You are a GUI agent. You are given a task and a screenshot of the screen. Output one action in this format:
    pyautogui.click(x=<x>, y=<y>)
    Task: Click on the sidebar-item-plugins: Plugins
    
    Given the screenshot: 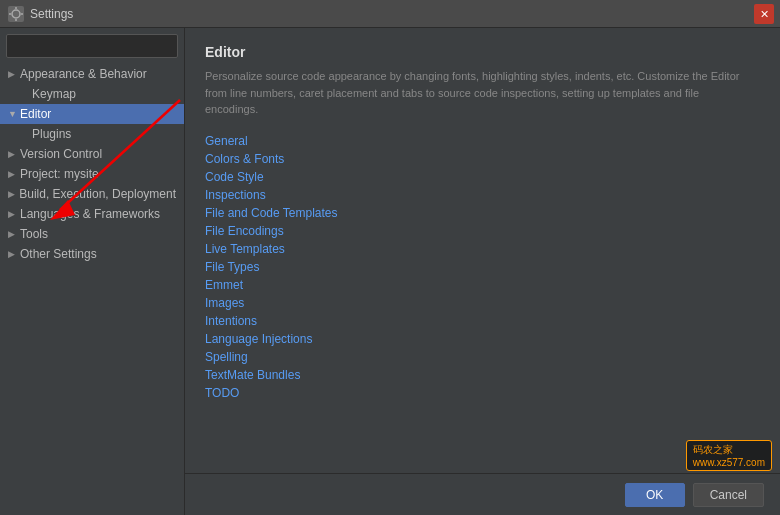 What is the action you would take?
    pyautogui.click(x=92, y=134)
    